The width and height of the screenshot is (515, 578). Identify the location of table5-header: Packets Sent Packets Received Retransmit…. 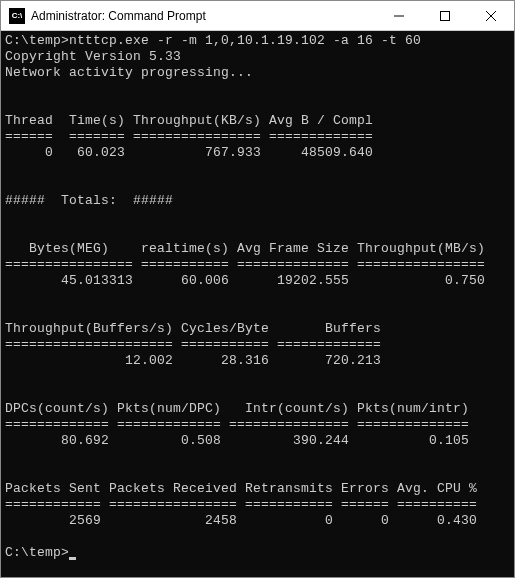
(241, 488).